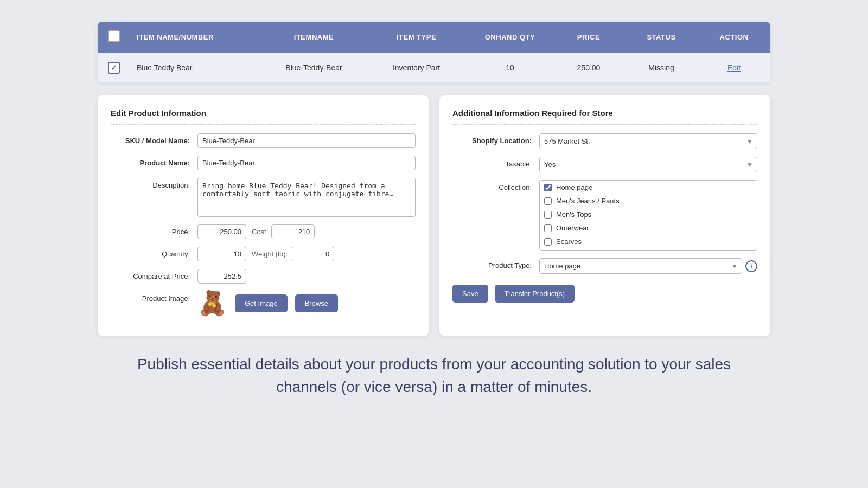 The width and height of the screenshot is (868, 488). Describe the element at coordinates (307, 254) in the screenshot. I see `quantity-weight-fields: Weight (lb):` at that location.